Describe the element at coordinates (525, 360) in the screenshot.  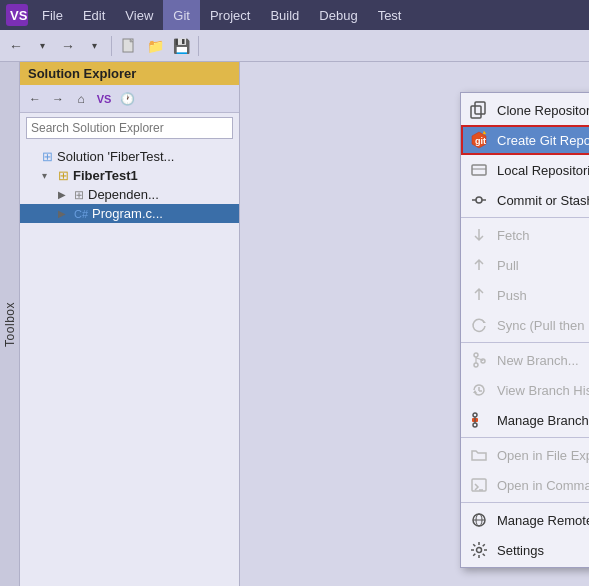
I see `menu-new-branch: New Branch...` at that location.